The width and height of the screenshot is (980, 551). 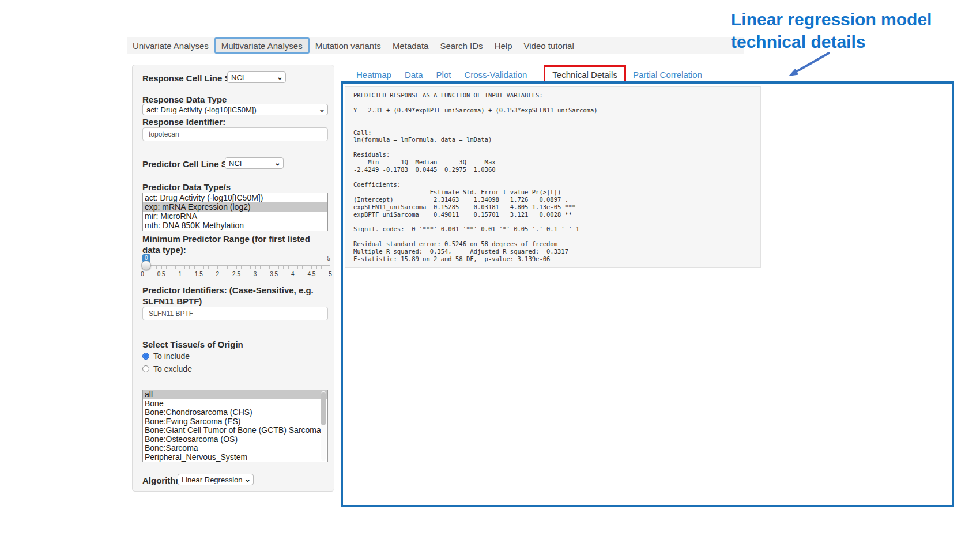 I want to click on list-item: act: Drug Activity (-log10[IC50M]), so click(x=235, y=198).